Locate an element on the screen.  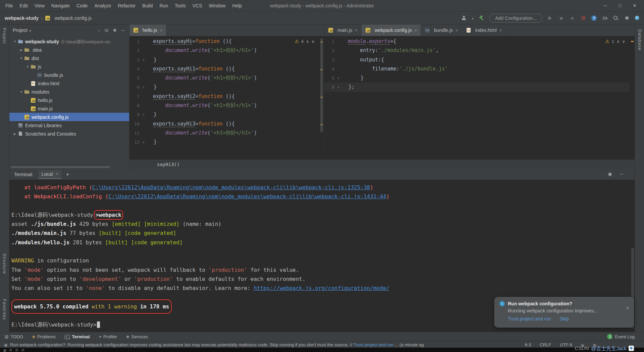
menu-vcs: VCS is located at coordinates (197, 6).